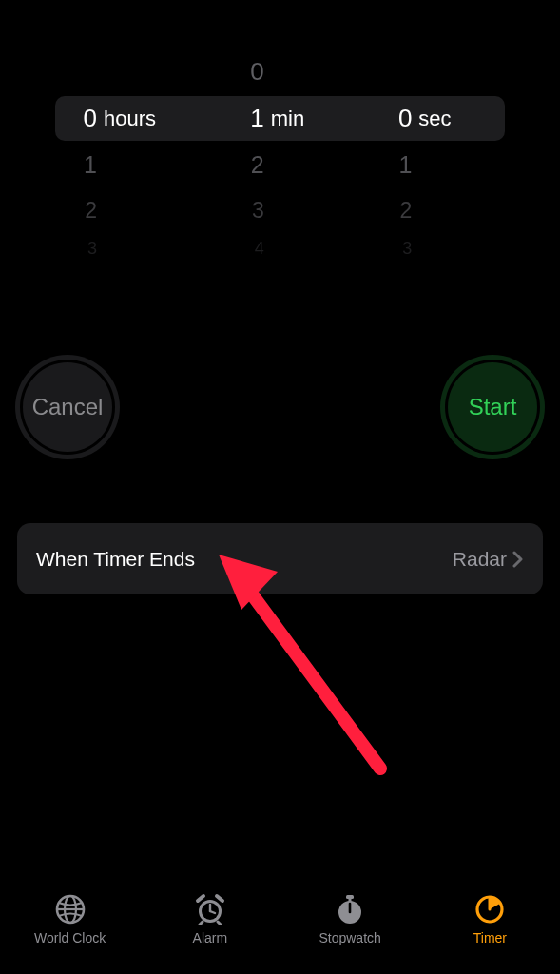  Describe the element at coordinates (211, 938) in the screenshot. I see `tab-label: Alarm` at that location.